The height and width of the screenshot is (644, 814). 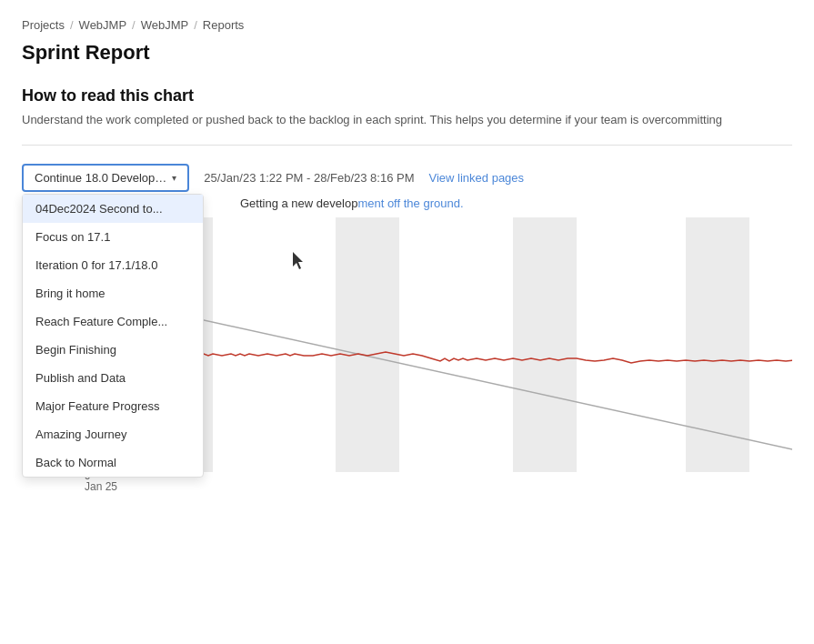 What do you see at coordinates (407, 53) in the screenshot?
I see `page-title: Sprint Report` at bounding box center [407, 53].